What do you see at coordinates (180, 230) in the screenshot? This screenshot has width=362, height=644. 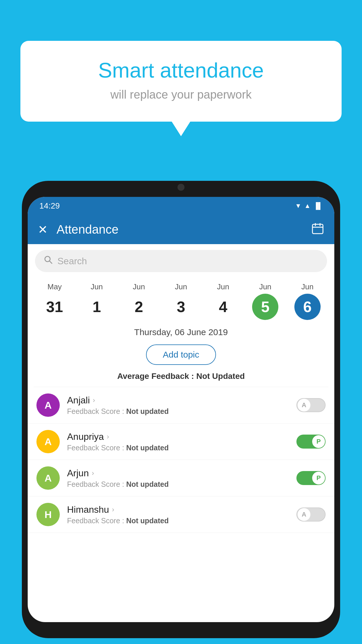 I see `app-bar-title: Attendance` at bounding box center [180, 230].